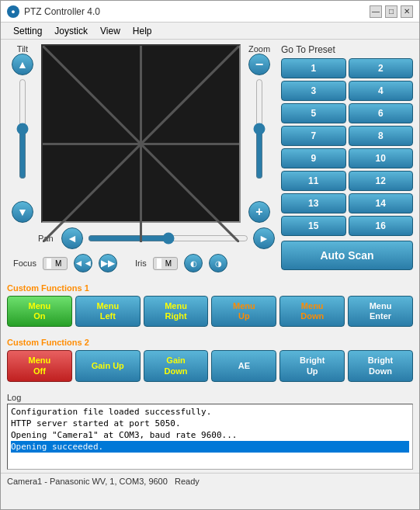 This screenshot has width=420, height=510. Describe the element at coordinates (210, 436) in the screenshot. I see `log-box: Configuration file loaded successfully. …` at that location.